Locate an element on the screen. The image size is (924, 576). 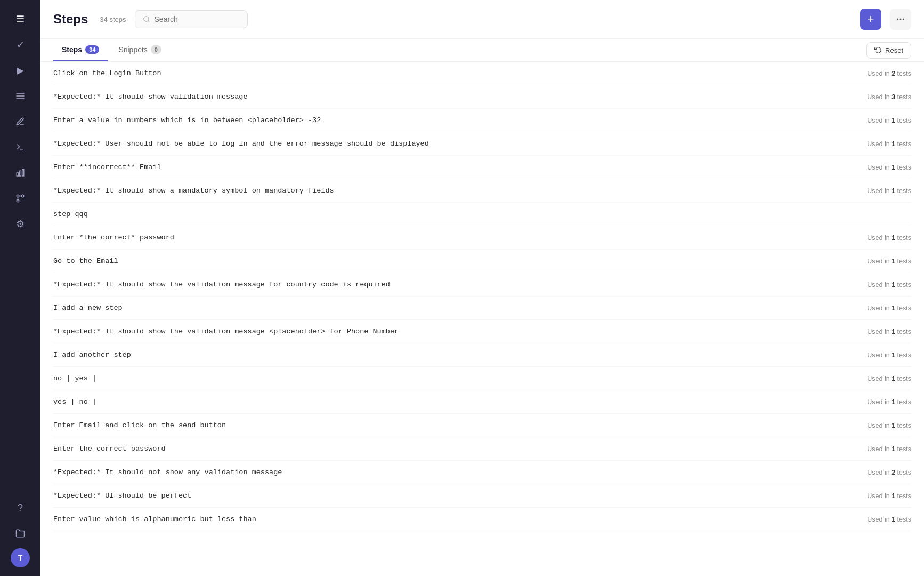
sidebar: ☰ ✓ ▶ ⚙ ? T is located at coordinates (20, 288).